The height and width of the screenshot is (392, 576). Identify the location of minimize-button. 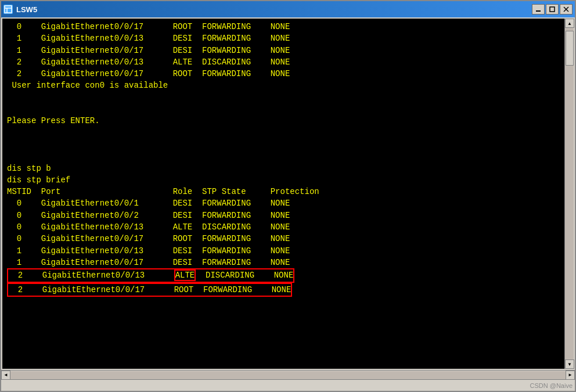
(538, 9).